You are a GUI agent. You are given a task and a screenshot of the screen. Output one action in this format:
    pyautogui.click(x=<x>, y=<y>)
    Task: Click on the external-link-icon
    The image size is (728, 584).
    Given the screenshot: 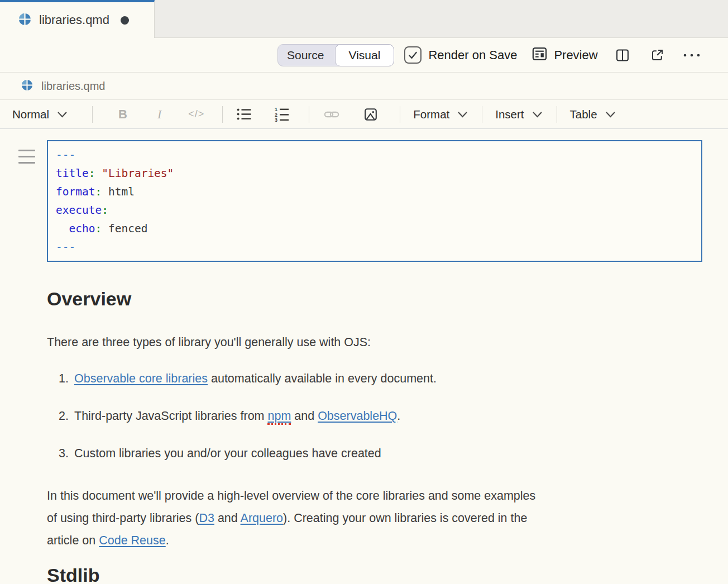 What is the action you would take?
    pyautogui.click(x=658, y=55)
    